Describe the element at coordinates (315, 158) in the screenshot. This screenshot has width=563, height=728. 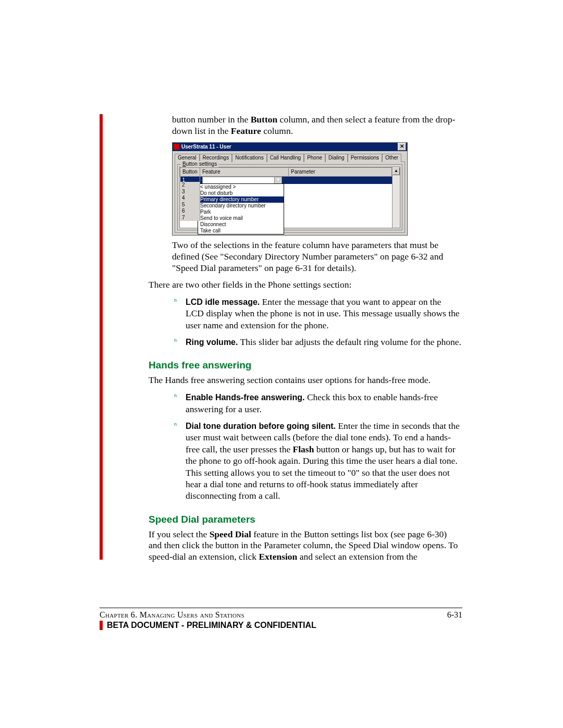
I see `tab-phone: Phone` at that location.